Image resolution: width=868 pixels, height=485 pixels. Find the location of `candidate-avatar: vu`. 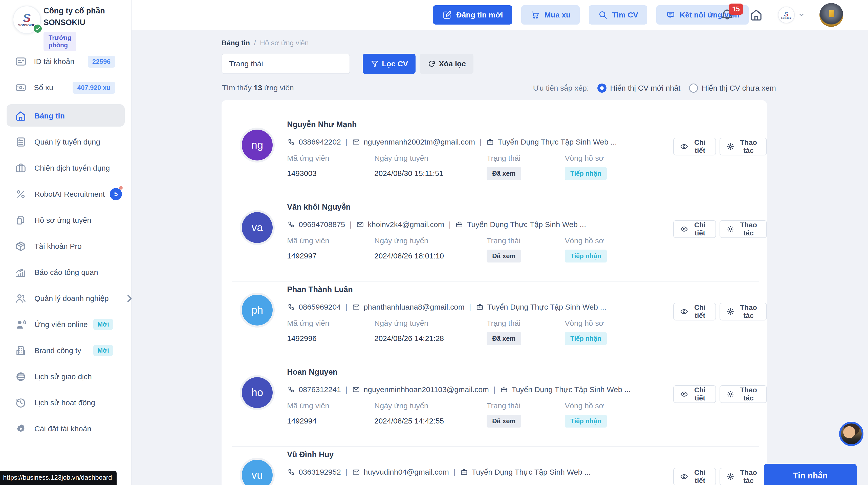

candidate-avatar: vu is located at coordinates (257, 472).